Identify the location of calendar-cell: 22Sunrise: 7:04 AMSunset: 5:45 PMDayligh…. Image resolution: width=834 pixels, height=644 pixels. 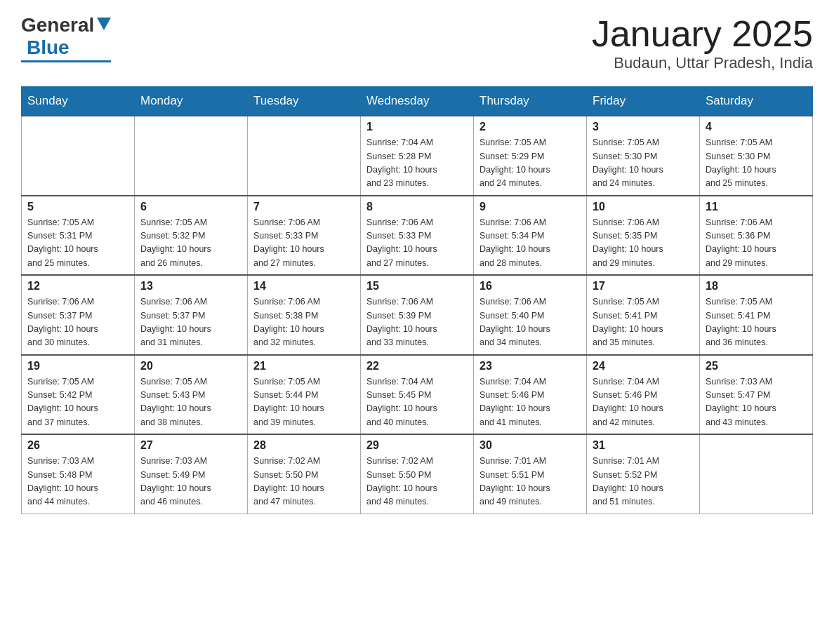
(417, 395).